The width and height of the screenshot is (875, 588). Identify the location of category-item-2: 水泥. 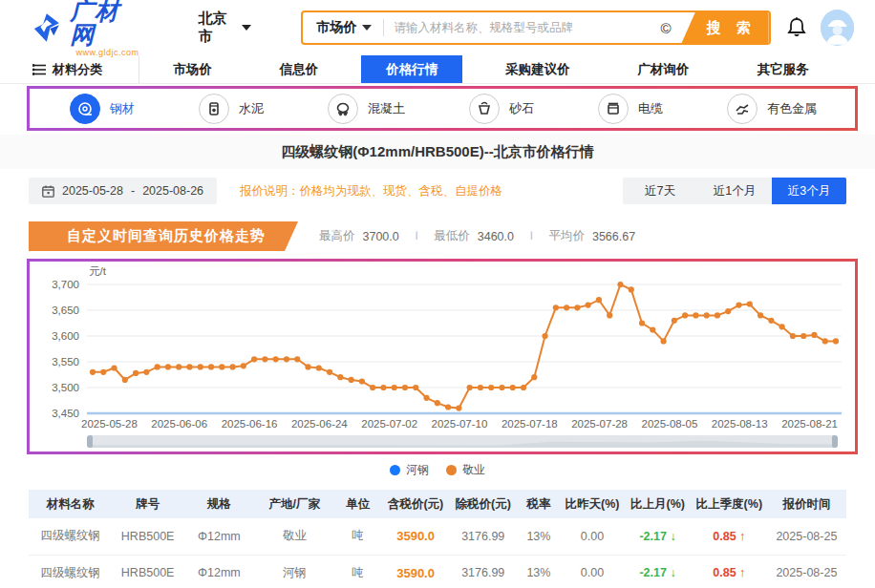
(231, 109).